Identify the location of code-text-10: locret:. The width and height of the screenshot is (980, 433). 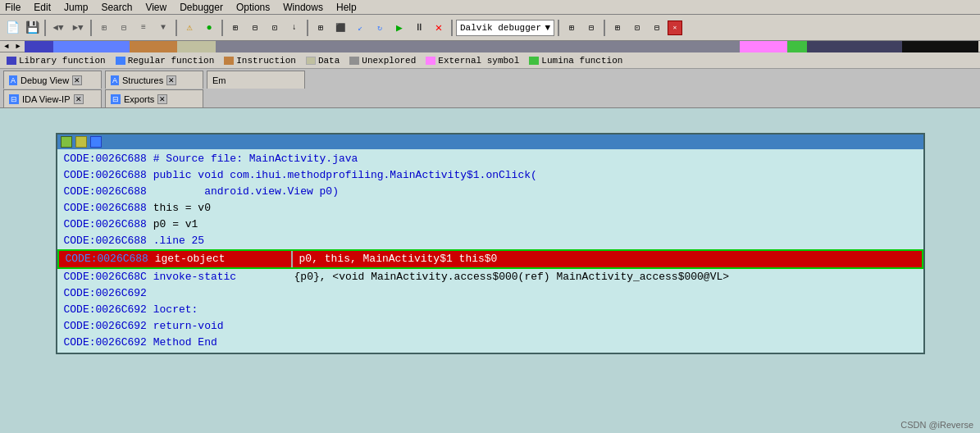
(172, 310).